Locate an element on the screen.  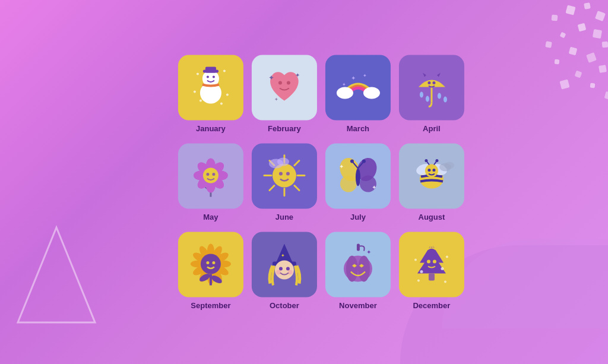
month-label-august: August is located at coordinates (432, 216).